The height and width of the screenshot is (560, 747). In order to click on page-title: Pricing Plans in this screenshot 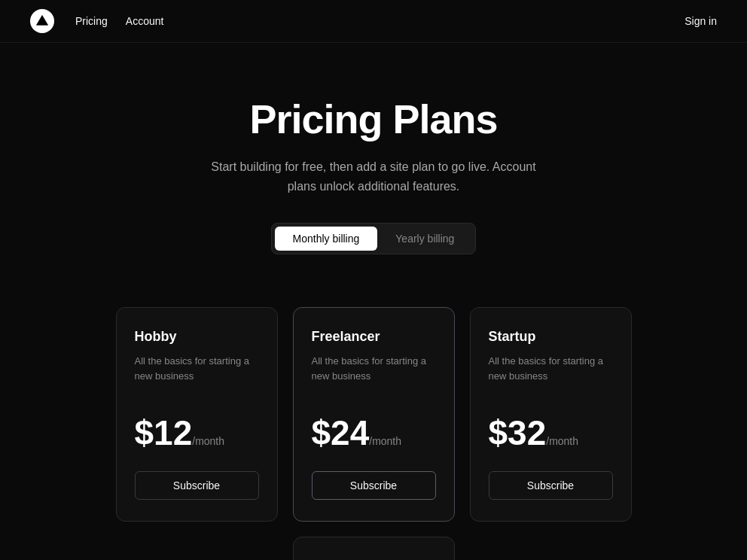, I will do `click(374, 119)`.